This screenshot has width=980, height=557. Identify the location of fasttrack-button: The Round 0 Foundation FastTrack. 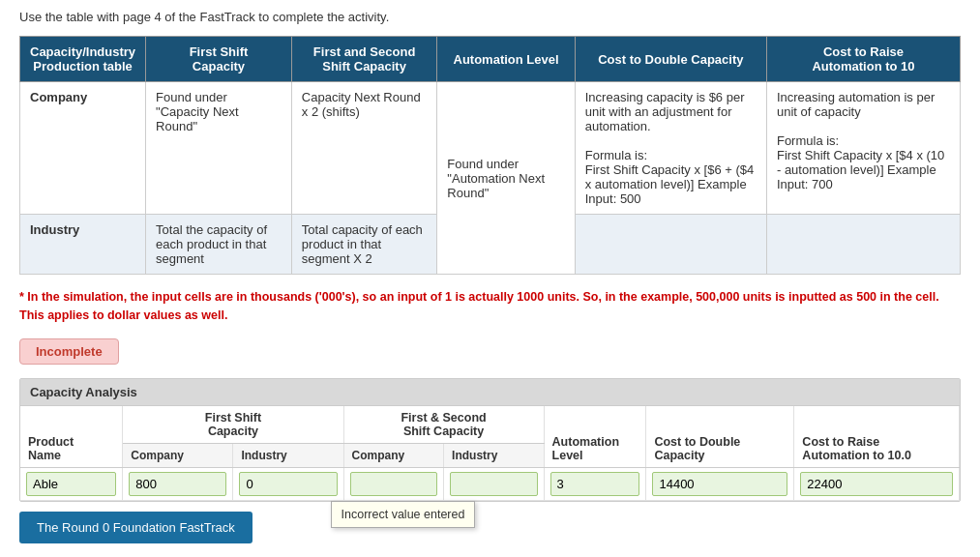
(135, 528).